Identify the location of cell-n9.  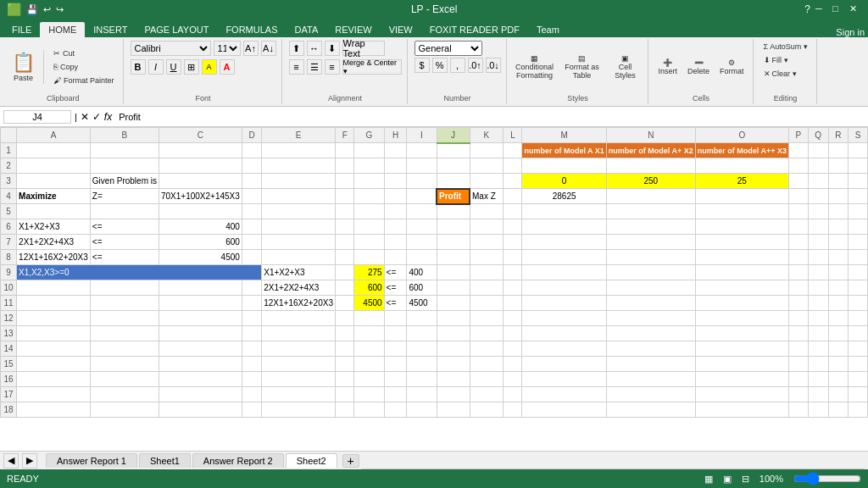
(651, 273).